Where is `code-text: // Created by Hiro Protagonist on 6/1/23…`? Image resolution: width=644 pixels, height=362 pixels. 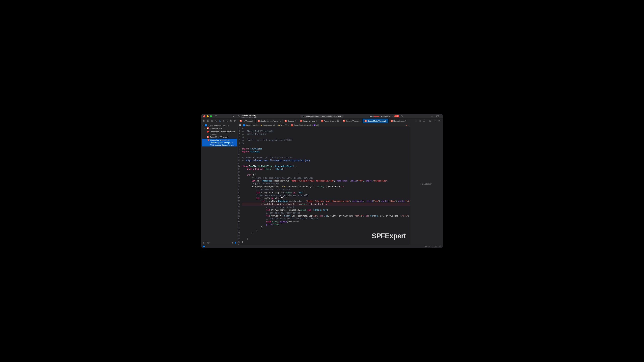
code-text: // Created by Hiro Protagonist on 6/1/23… is located at coordinates (326, 140).